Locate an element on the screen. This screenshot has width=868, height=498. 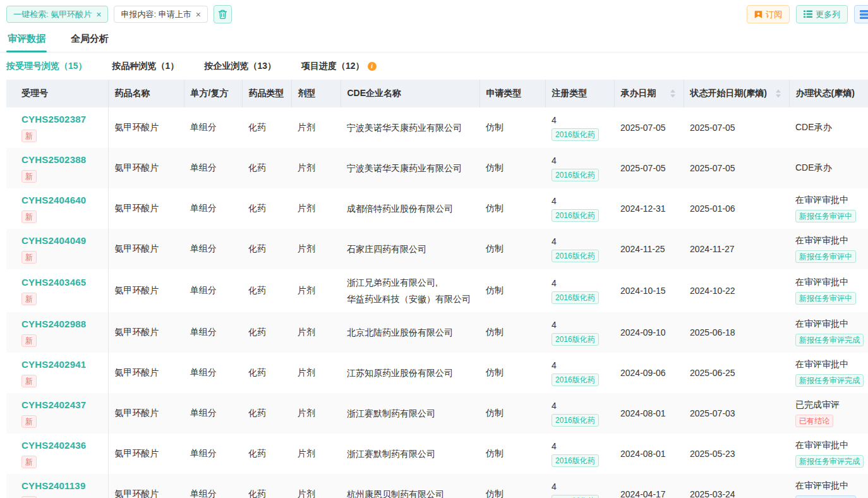
more-columns-label: 更多列 is located at coordinates (828, 15).